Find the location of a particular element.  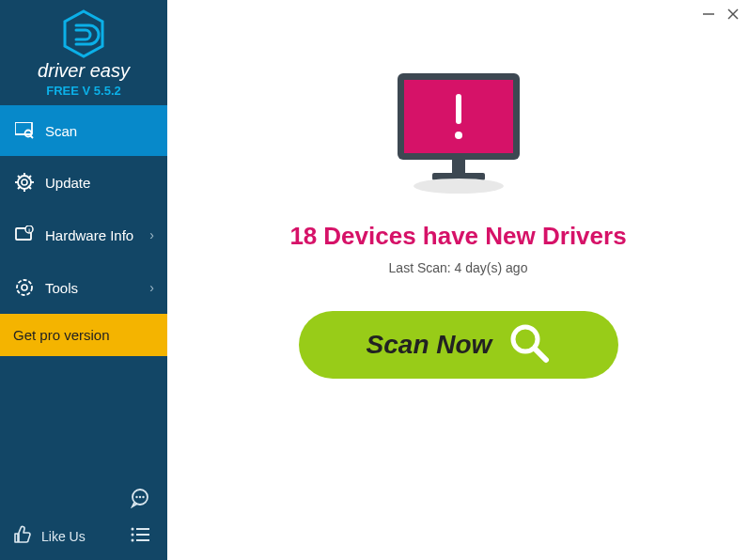

get-pro-button: Get pro version is located at coordinates (84, 334).